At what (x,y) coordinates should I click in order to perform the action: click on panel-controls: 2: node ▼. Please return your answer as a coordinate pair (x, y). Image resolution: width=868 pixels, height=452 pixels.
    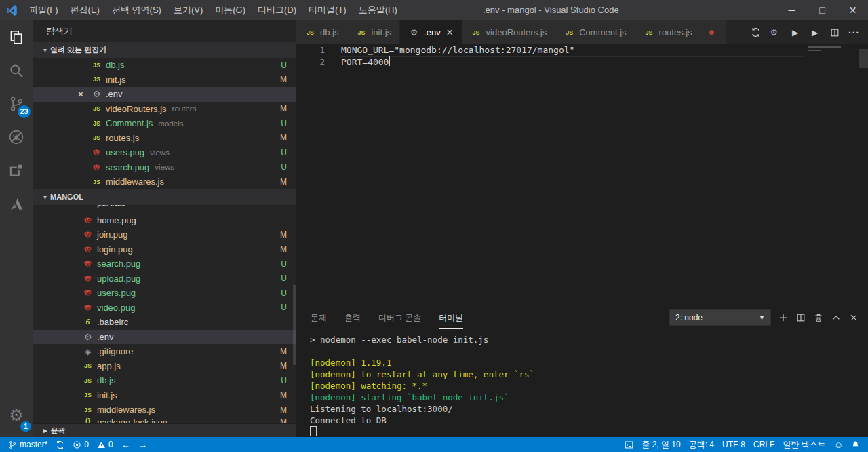
    Looking at the image, I should click on (766, 318).